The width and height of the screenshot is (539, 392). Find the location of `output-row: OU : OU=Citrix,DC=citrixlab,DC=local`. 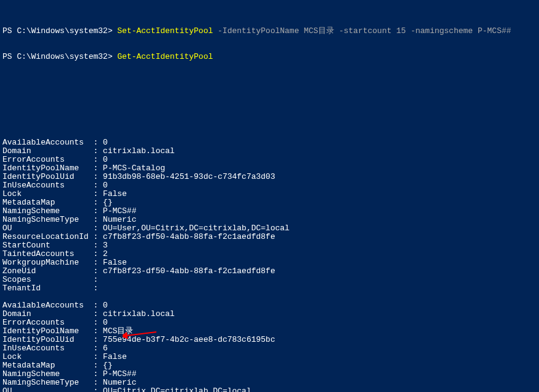

output-row: OU : OU=Citrix,DC=citrixlab,DC=local is located at coordinates (270, 390).